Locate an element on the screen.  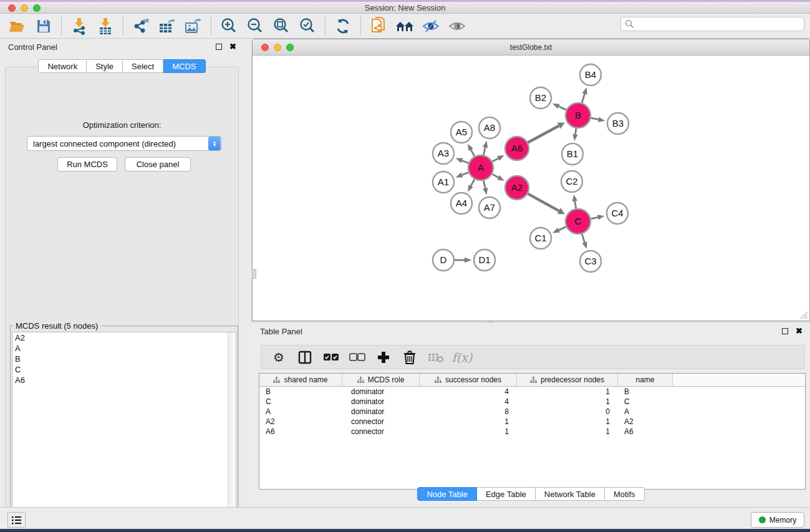
edge-A-A3 is located at coordinates (465, 162).